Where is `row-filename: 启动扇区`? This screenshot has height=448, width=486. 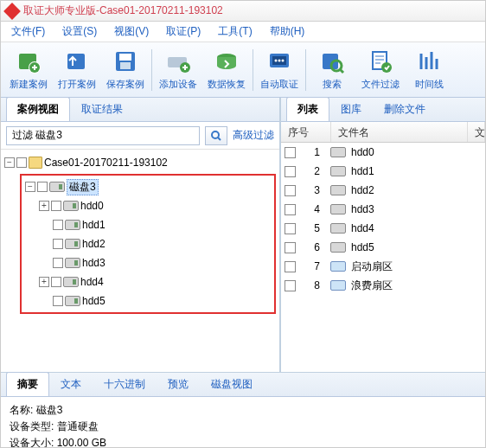 row-filename: 启动扇区 is located at coordinates (372, 266).